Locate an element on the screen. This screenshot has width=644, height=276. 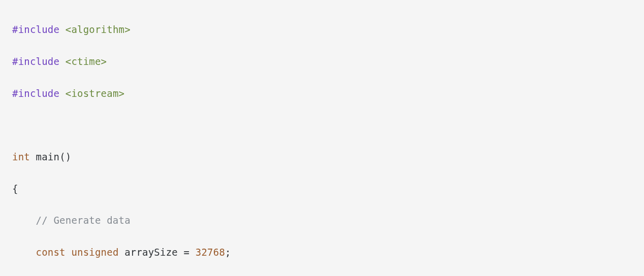
blank-line is located at coordinates (322, 125).